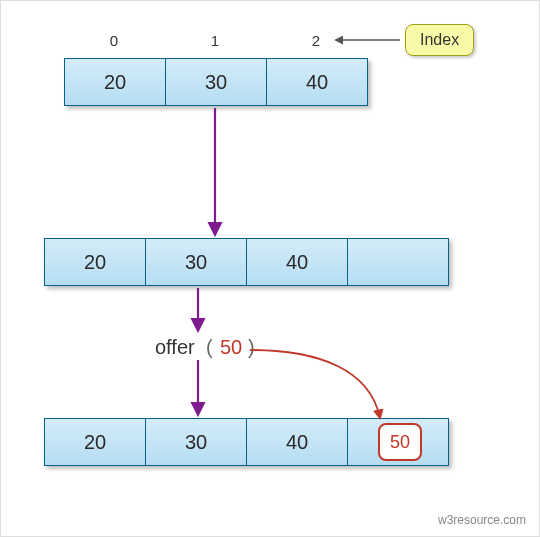  Describe the element at coordinates (114, 40) in the screenshot. I see `index-label-0: 0` at that location.